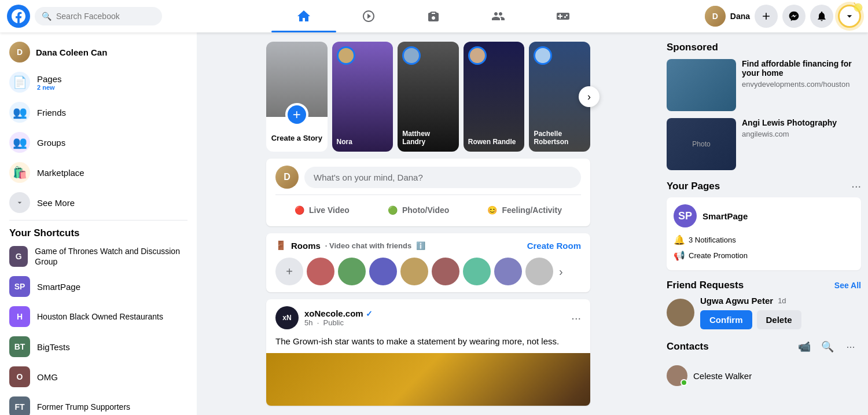 The image size is (868, 415). I want to click on sidebar-user-avatar: D, so click(20, 52).